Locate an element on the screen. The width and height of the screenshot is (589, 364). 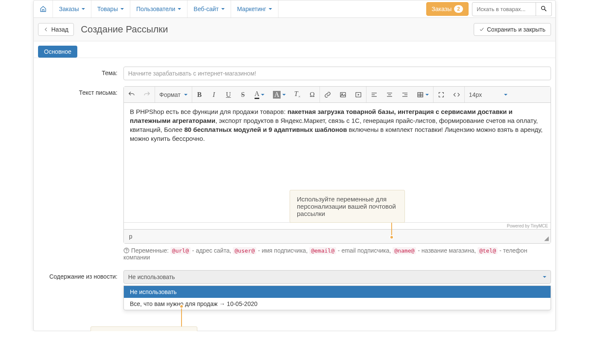
tabs: Основное is located at coordinates (295, 50).